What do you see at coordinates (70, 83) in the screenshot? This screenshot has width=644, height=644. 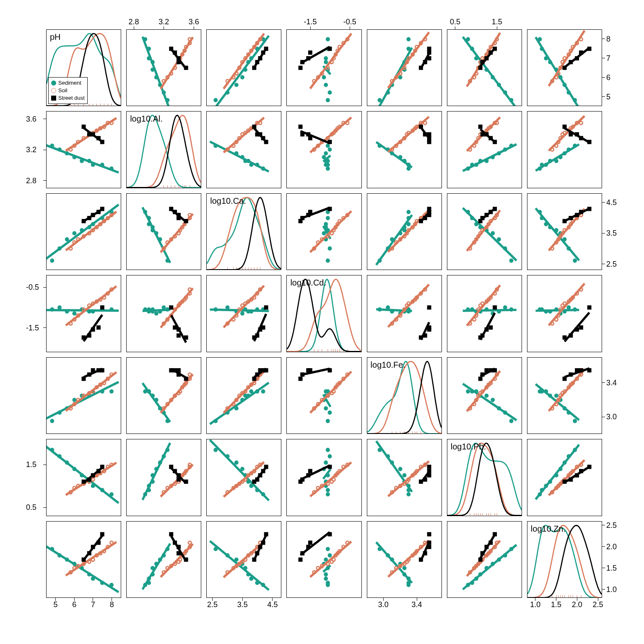 I see `legend-sed: Sediment` at bounding box center [70, 83].